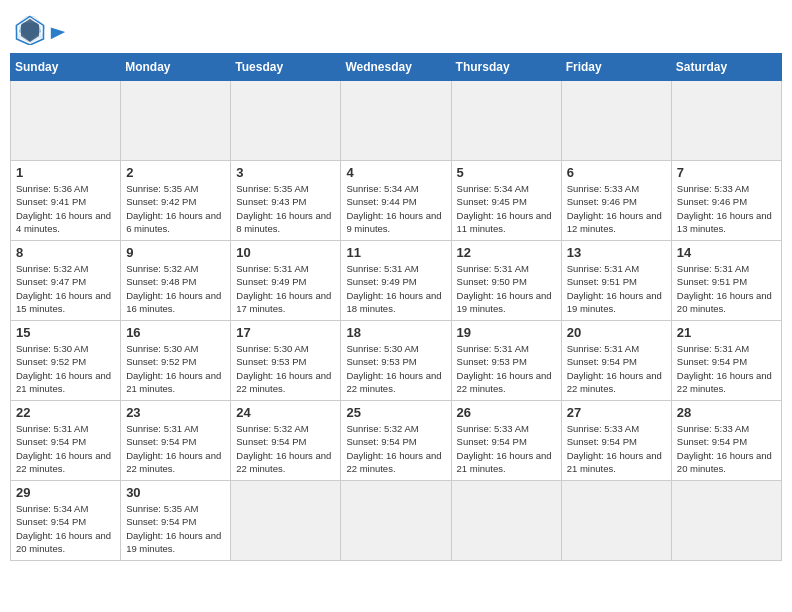  What do you see at coordinates (616, 332) in the screenshot?
I see `day-number: 20` at bounding box center [616, 332].